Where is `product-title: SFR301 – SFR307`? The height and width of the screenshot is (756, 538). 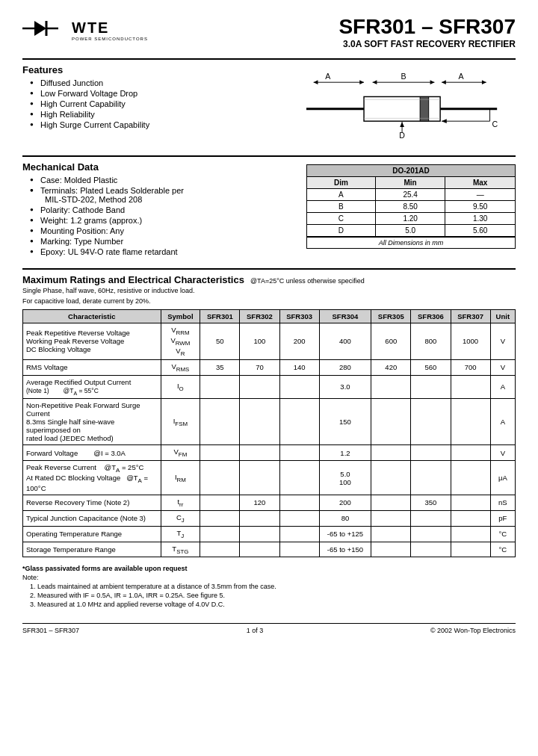 product-title: SFR301 – SFR307 is located at coordinates (427, 27).